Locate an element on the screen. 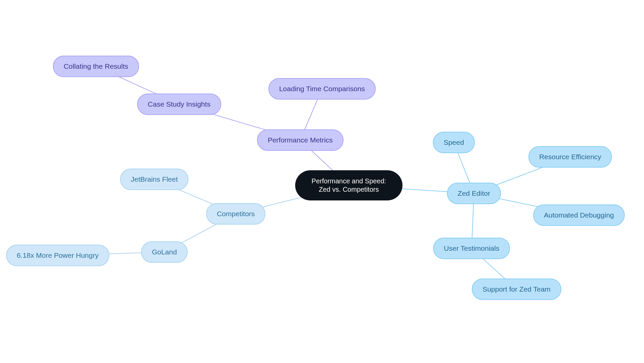 The height and width of the screenshot is (363, 644). node-collating-results: Collating the Results is located at coordinates (96, 66).